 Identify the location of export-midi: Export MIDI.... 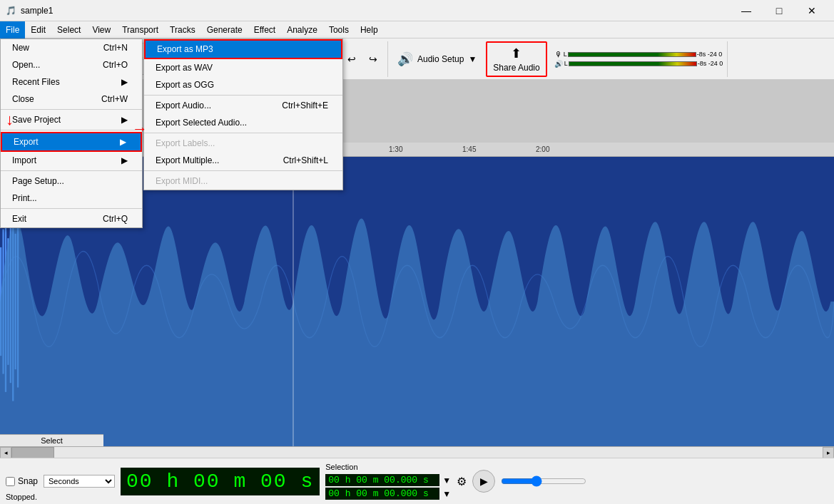
(243, 181).